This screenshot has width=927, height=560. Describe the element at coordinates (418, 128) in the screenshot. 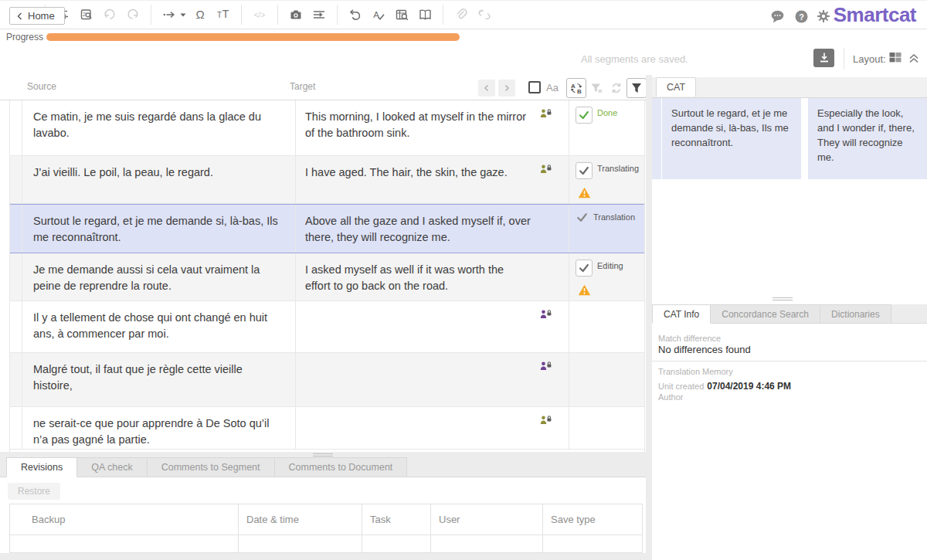

I see `segment-target-text: This morning, I looked at myself in the …` at that location.